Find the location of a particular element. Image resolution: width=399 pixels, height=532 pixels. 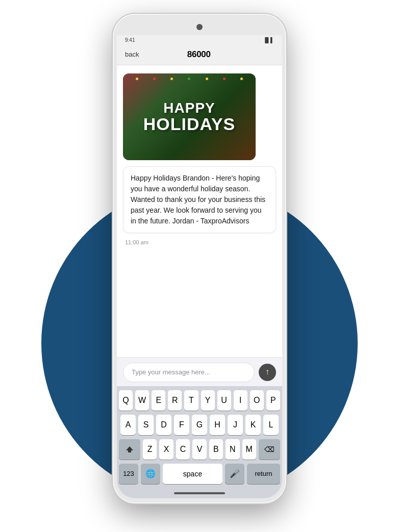

input-row: Type your message here... ↑ is located at coordinates (199, 372).